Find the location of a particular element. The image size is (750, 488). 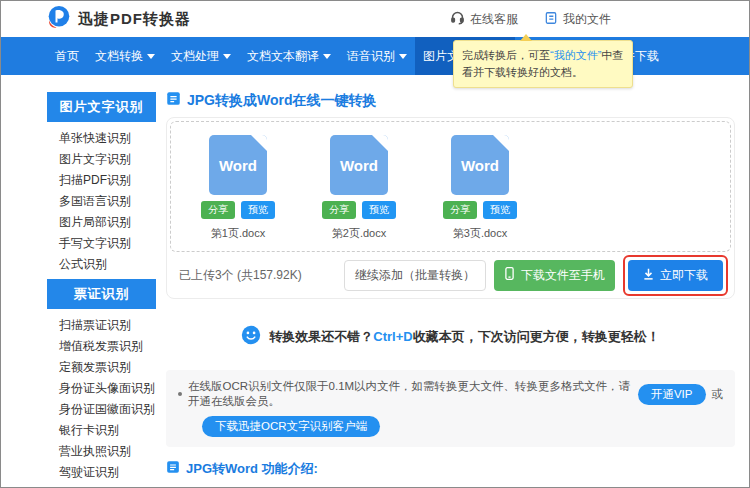

my-files-tooltip: 完成转换后，可至“我的文件”中查看并下载转换好的文档。 is located at coordinates (543, 64).